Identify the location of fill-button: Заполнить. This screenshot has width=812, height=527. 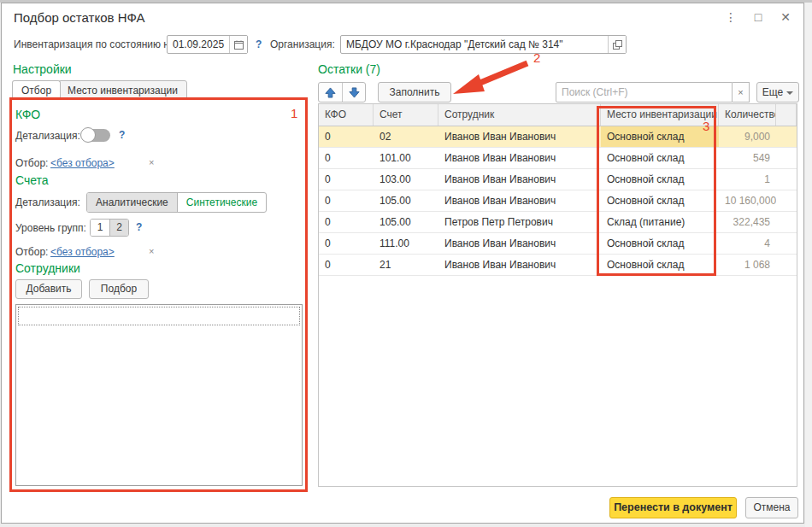
(415, 92).